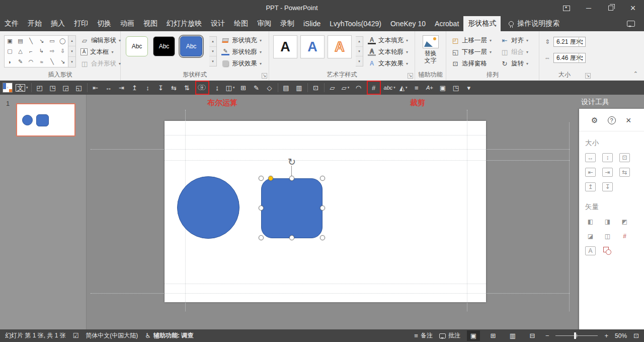  I want to click on wordart-thumb-3: A, so click(340, 47).